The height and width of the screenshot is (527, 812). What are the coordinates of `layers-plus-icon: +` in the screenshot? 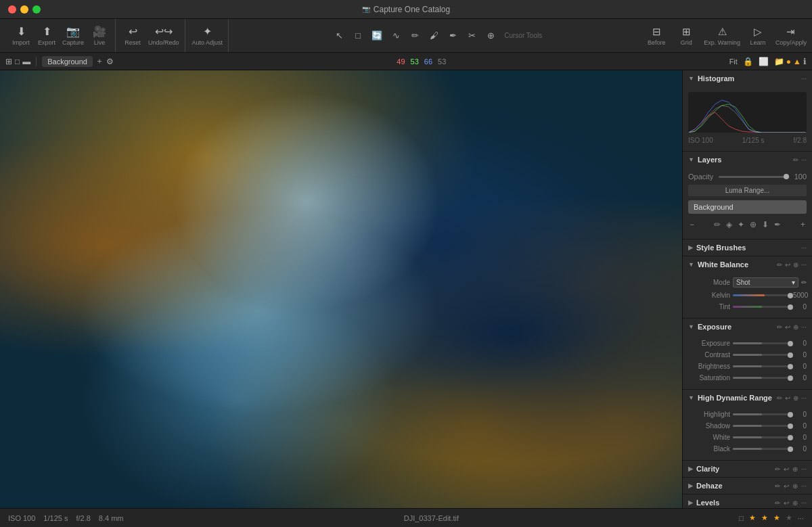 It's located at (803, 225).